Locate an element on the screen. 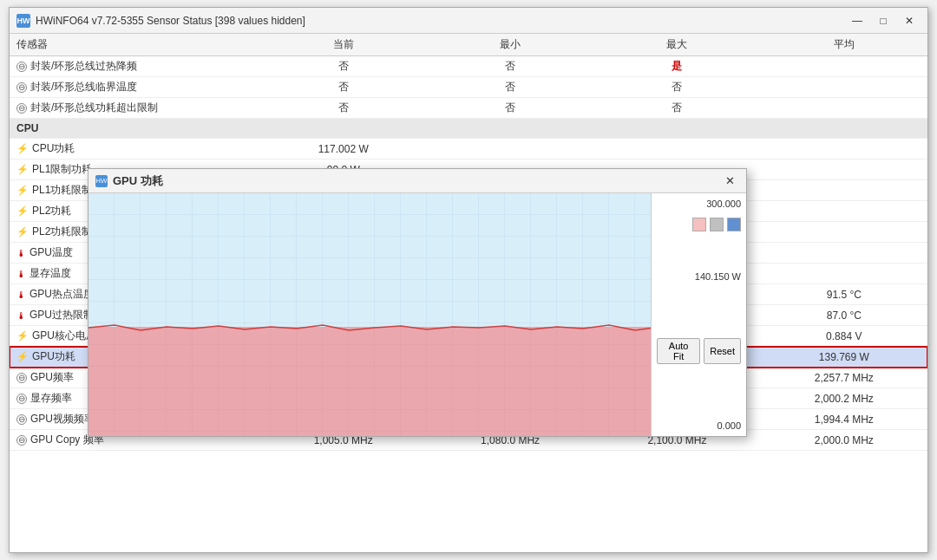  table-header-row: 传感器 当前 最小 最大 平均 is located at coordinates (468, 45).